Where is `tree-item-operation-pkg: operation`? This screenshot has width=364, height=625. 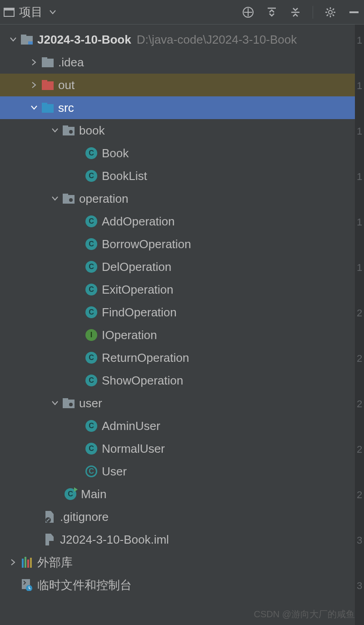
tree-item-operation-pkg: operation is located at coordinates (182, 199).